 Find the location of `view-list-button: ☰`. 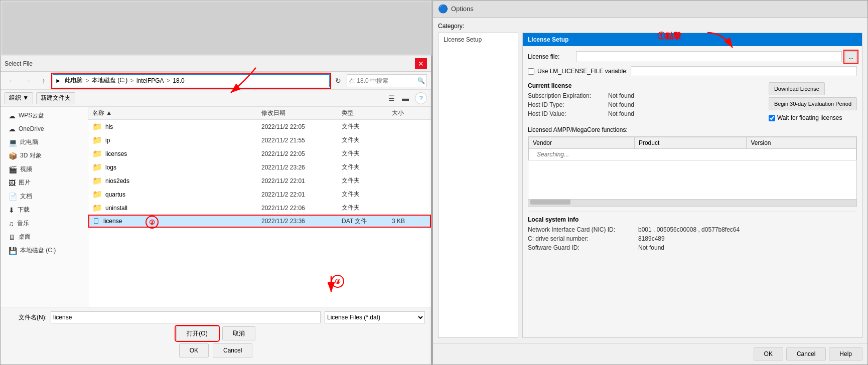

view-list-button: ☰ is located at coordinates (391, 98).